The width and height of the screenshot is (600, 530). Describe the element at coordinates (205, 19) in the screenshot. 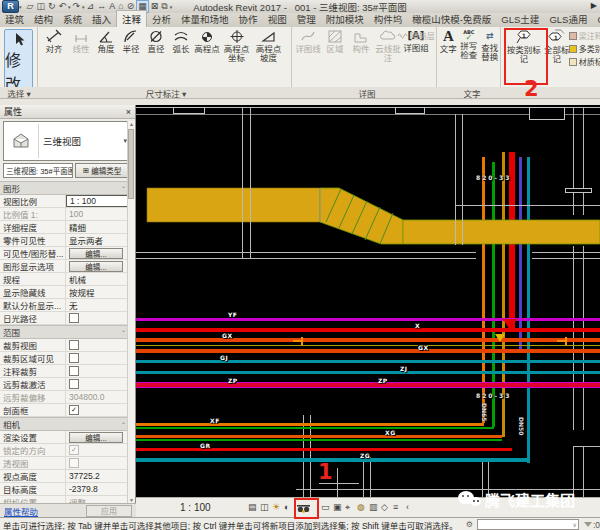

I see `tab-massing-site: 体量和场地` at that location.